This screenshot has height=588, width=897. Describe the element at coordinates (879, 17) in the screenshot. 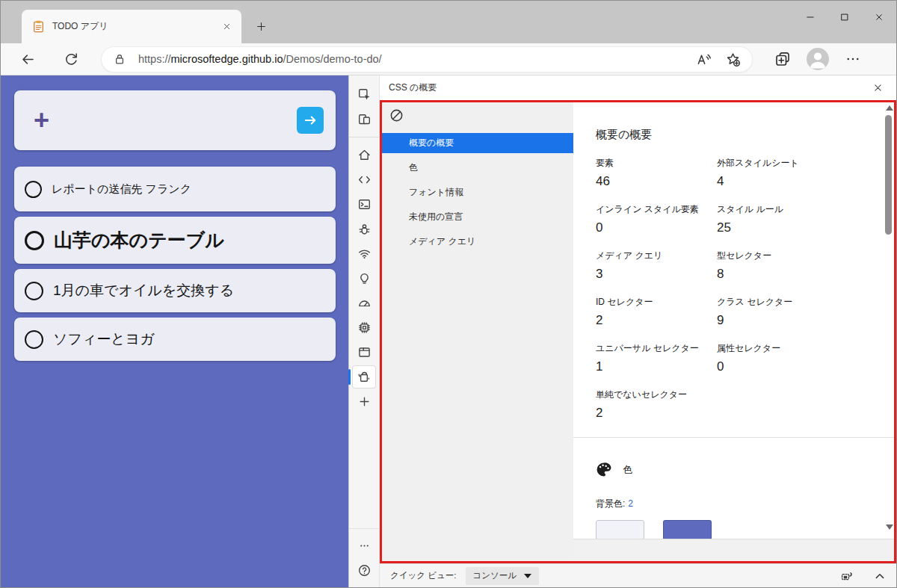

I see `close-window-button` at that location.